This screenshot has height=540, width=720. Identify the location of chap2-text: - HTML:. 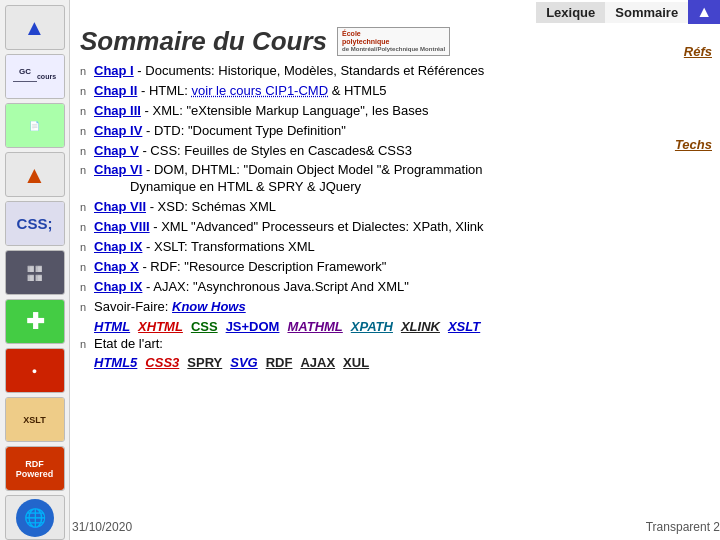
(166, 90).